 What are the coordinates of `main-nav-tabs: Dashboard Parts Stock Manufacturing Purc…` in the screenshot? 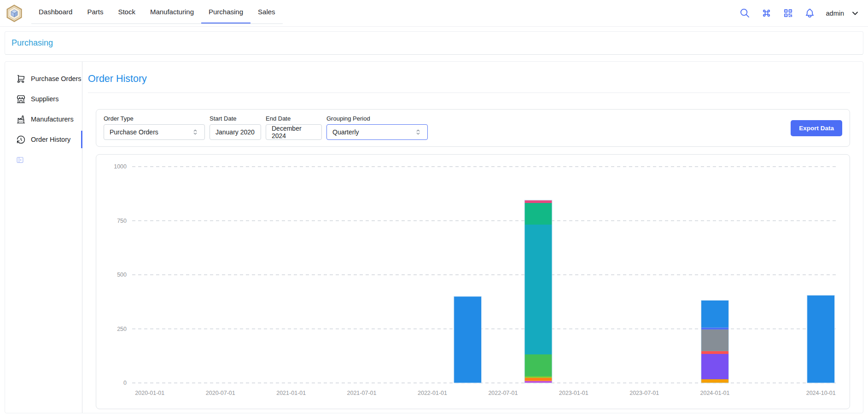 It's located at (157, 12).